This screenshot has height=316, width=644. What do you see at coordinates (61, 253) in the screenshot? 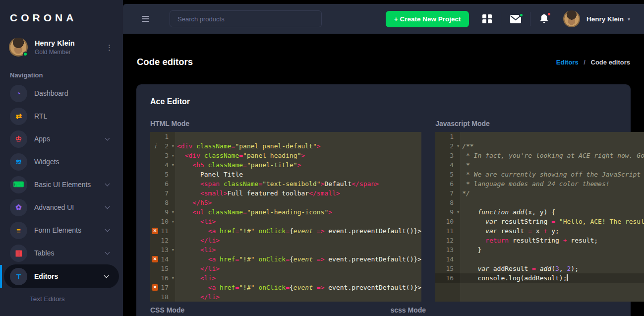
I see `sidebar-item-tables: ▦Tables` at bounding box center [61, 253].